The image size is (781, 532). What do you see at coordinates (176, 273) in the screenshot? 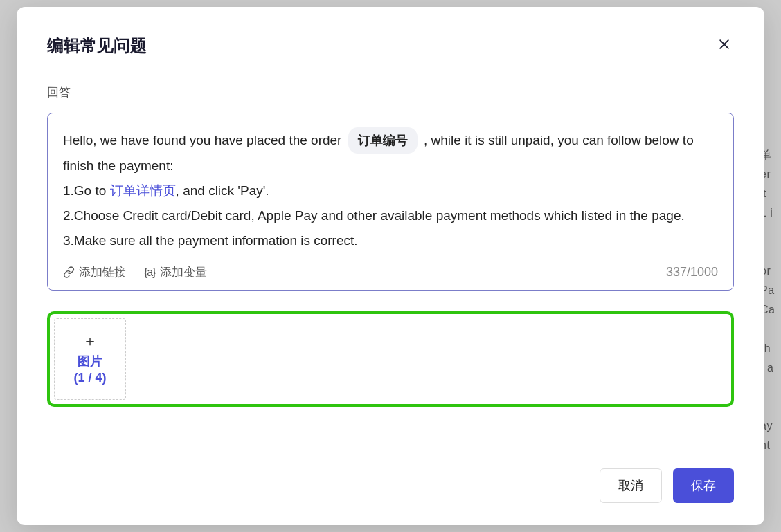
I see `add-variable-button: {a} 添加变量` at bounding box center [176, 273].